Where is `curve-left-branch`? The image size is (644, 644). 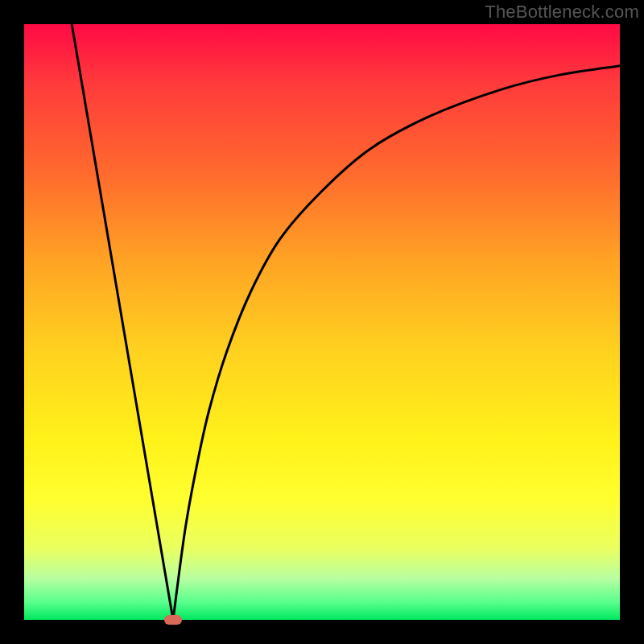 curve-left-branch is located at coordinates (122, 322).